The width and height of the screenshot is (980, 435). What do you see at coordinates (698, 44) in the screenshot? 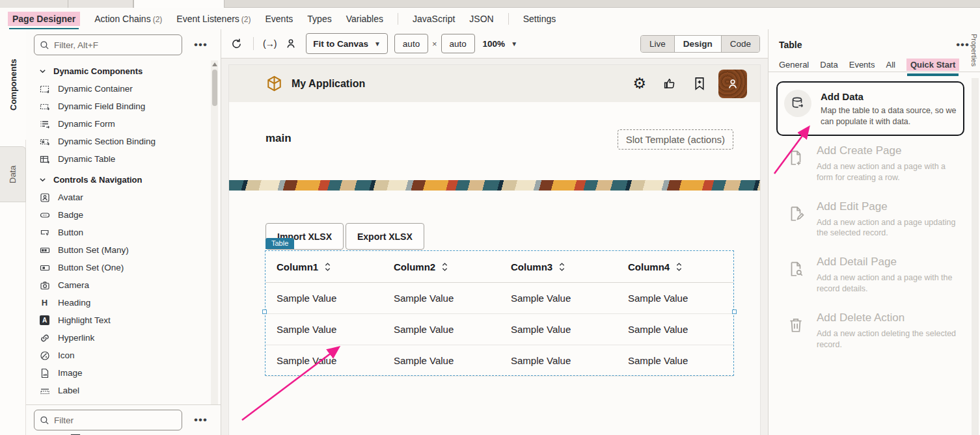
I see `mode-design-button: Design` at bounding box center [698, 44].